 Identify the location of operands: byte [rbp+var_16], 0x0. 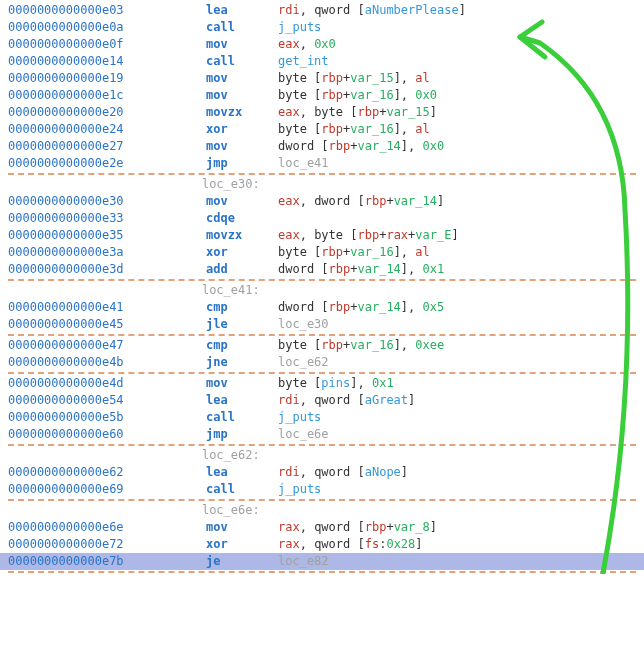
(358, 96).